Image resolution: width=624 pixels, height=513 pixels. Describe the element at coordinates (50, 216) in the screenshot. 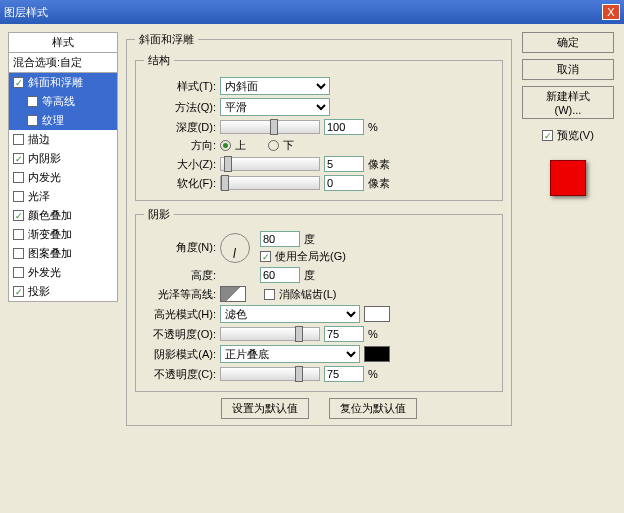

I see `style-item-label: 颜色叠加` at that location.